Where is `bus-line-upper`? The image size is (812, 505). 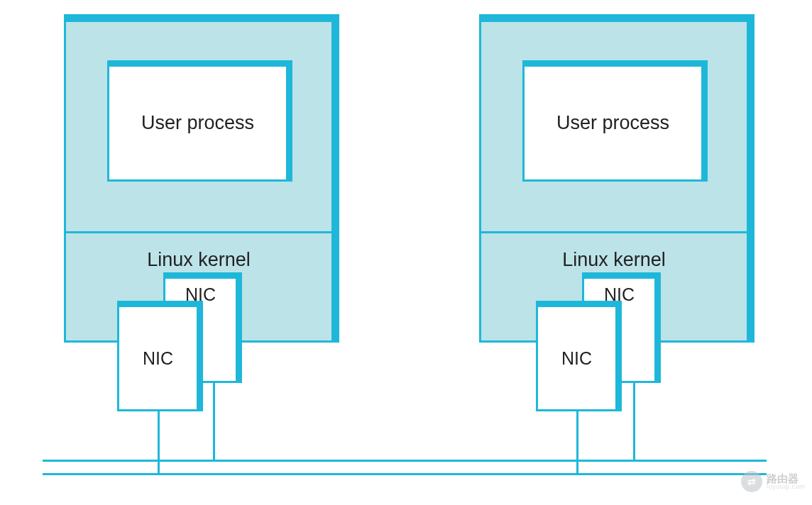
bus-line-upper is located at coordinates (405, 461).